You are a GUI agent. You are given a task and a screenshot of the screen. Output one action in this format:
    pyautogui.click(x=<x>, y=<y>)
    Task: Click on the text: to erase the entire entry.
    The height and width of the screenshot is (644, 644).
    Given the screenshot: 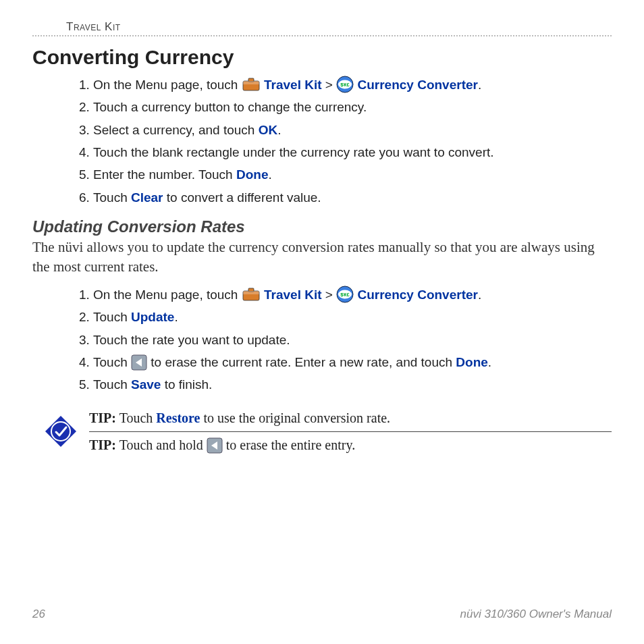 What is the action you would take?
    pyautogui.click(x=290, y=445)
    